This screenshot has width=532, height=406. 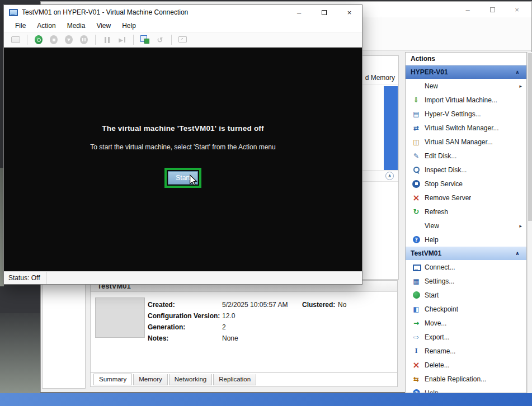 What do you see at coordinates (466, 281) in the screenshot?
I see `action-item: Settings...` at bounding box center [466, 281].